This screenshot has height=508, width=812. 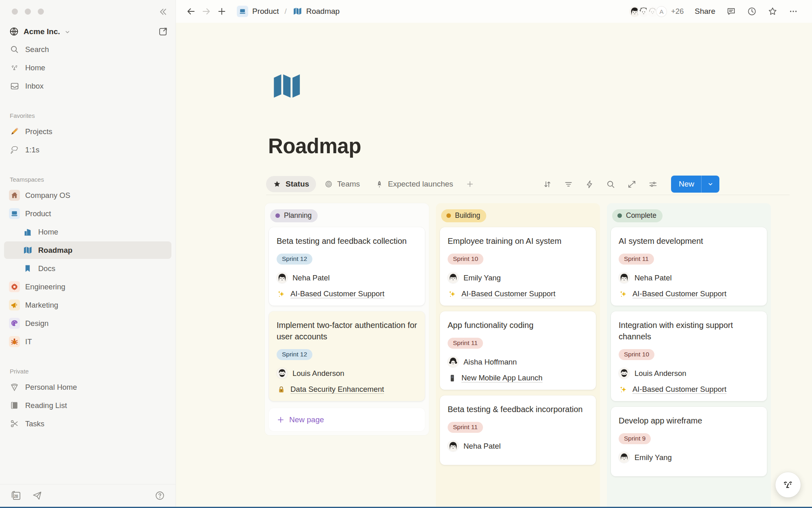 What do you see at coordinates (342, 184) in the screenshot?
I see `tab-teams: Teams` at bounding box center [342, 184].